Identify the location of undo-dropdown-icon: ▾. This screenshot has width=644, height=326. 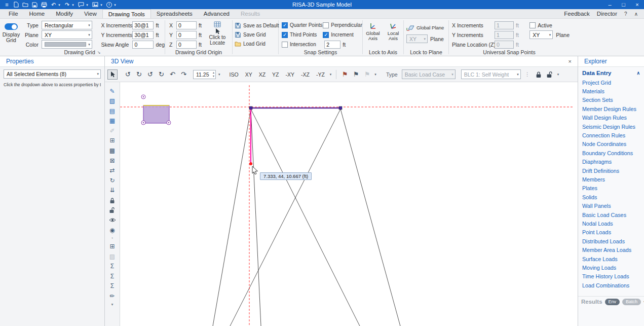
(59, 5).